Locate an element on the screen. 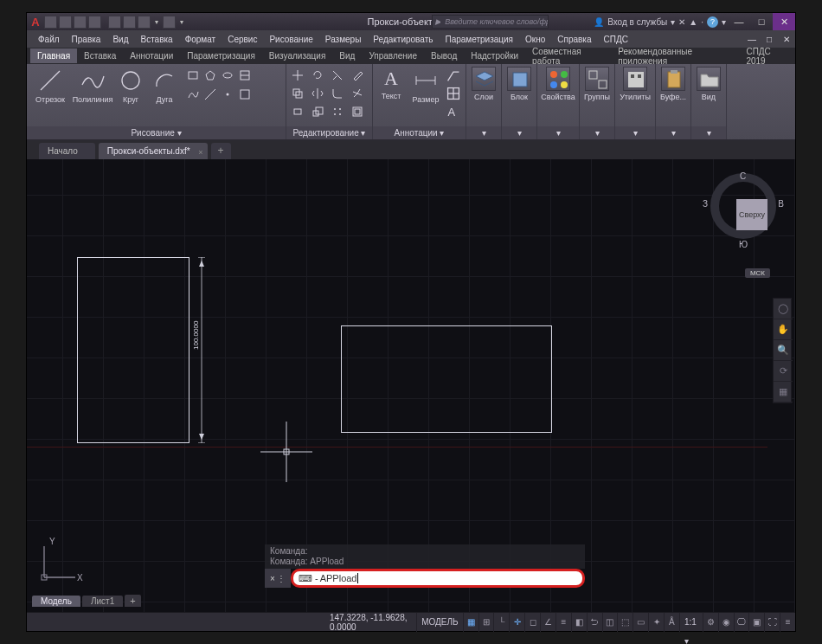 Image resolution: width=822 pixels, height=644 pixels. panel-layers-arrow: ▾ is located at coordinates (484, 133).